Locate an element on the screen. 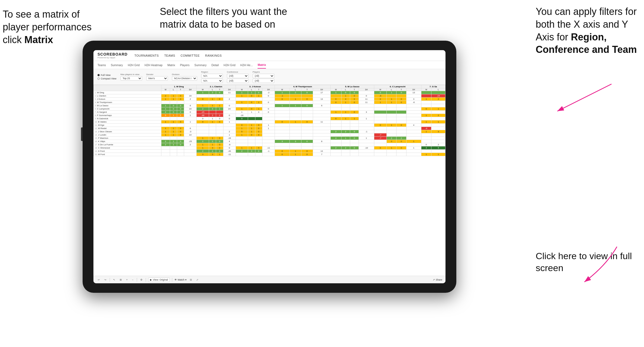 The width and height of the screenshot is (644, 347). matrix-cell: -10 is located at coordinates (367, 148).